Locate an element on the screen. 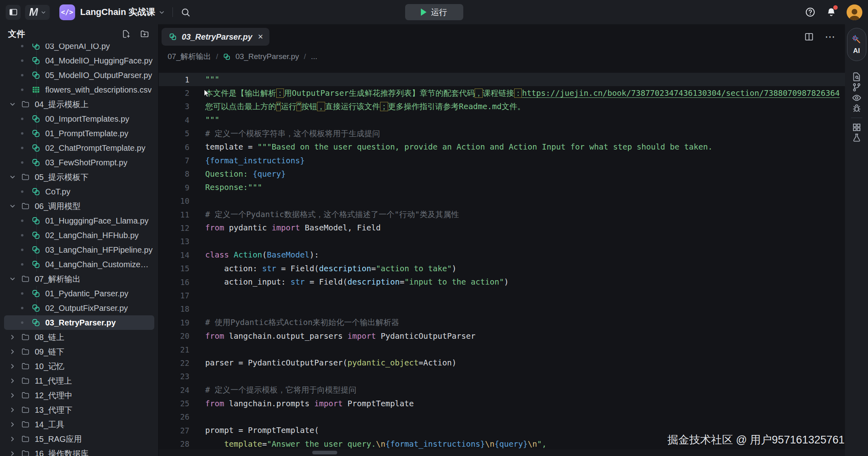 This screenshot has height=456, width=868. line-number: 9 is located at coordinates (174, 188).